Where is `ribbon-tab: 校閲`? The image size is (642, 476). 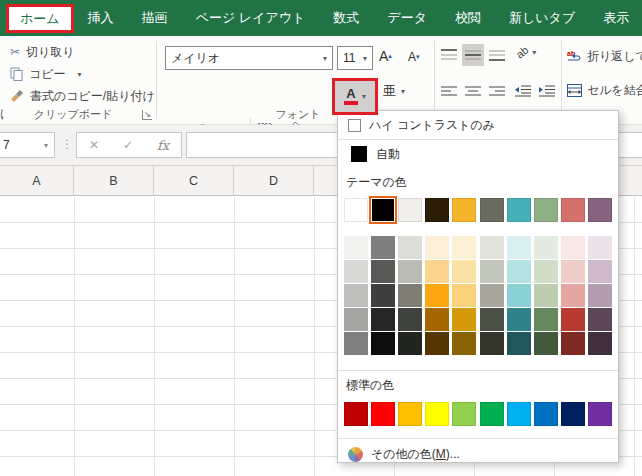
ribbon-tab: 校閲 is located at coordinates (468, 18).